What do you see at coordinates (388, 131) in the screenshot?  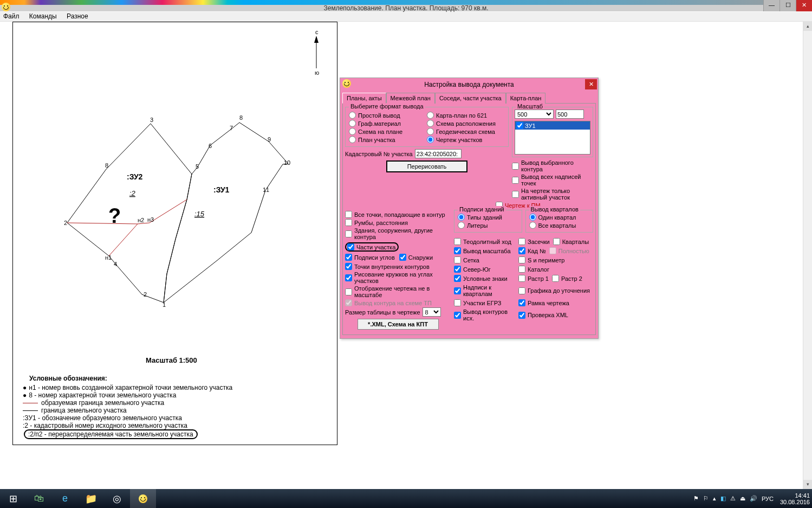 I see `radio-splan: Схема на плане` at bounding box center [388, 131].